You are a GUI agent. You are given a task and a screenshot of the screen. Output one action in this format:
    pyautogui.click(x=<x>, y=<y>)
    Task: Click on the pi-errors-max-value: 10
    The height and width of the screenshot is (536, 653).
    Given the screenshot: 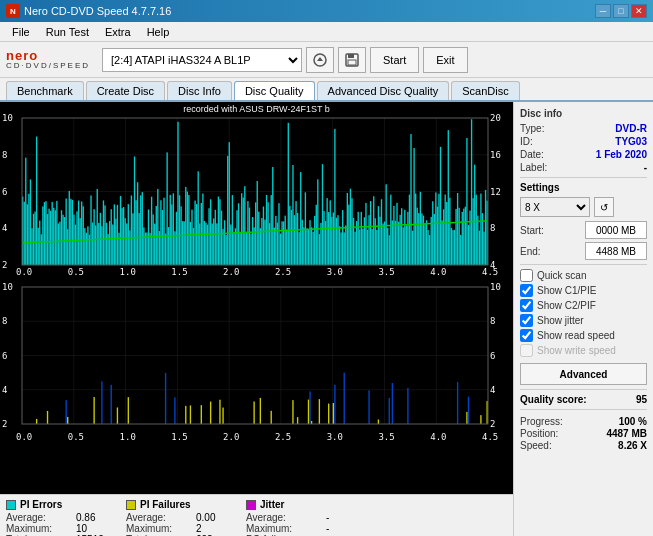 What is the action you would take?
    pyautogui.click(x=96, y=528)
    